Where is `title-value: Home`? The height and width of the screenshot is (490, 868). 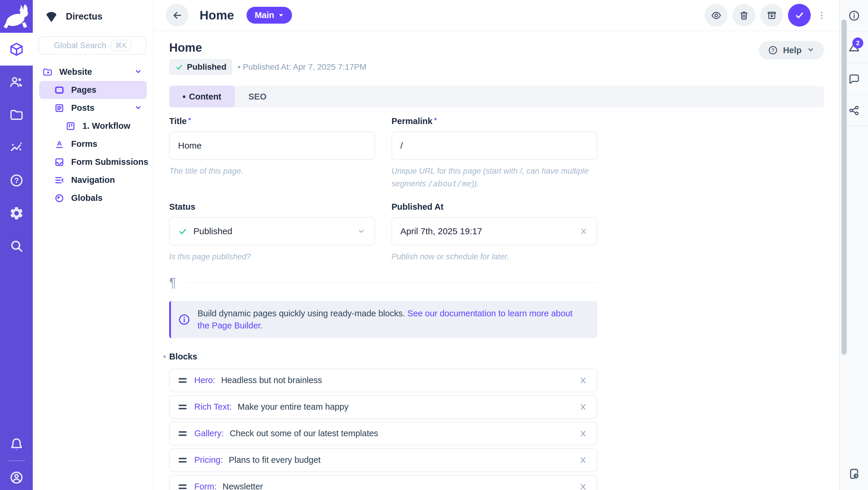
title-value: Home is located at coordinates (190, 146).